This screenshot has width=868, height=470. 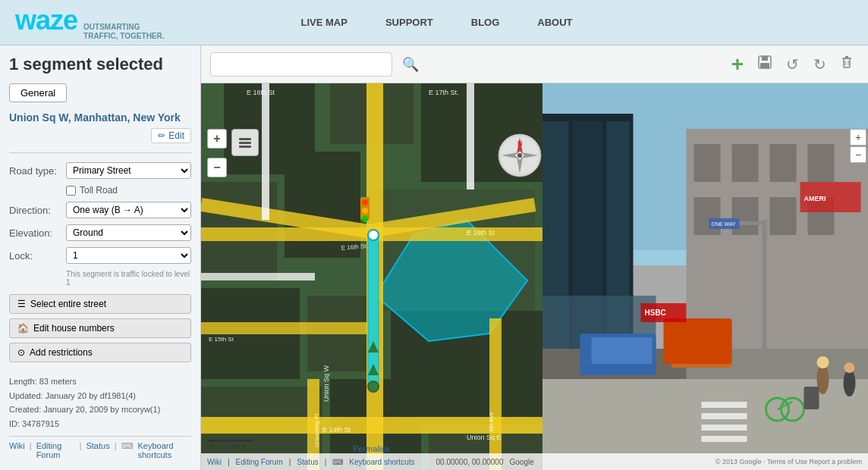 I want to click on zoom-in-button: +, so click(x=217, y=139).